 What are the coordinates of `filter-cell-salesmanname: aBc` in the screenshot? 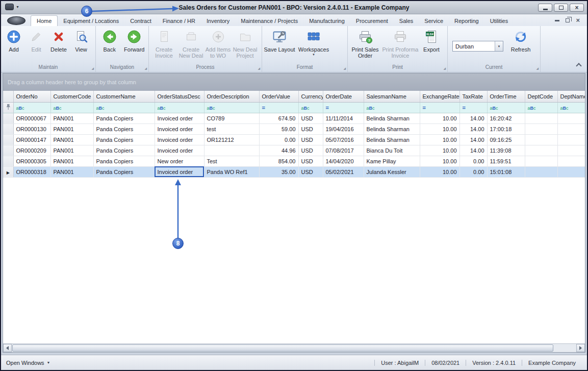 It's located at (392, 107).